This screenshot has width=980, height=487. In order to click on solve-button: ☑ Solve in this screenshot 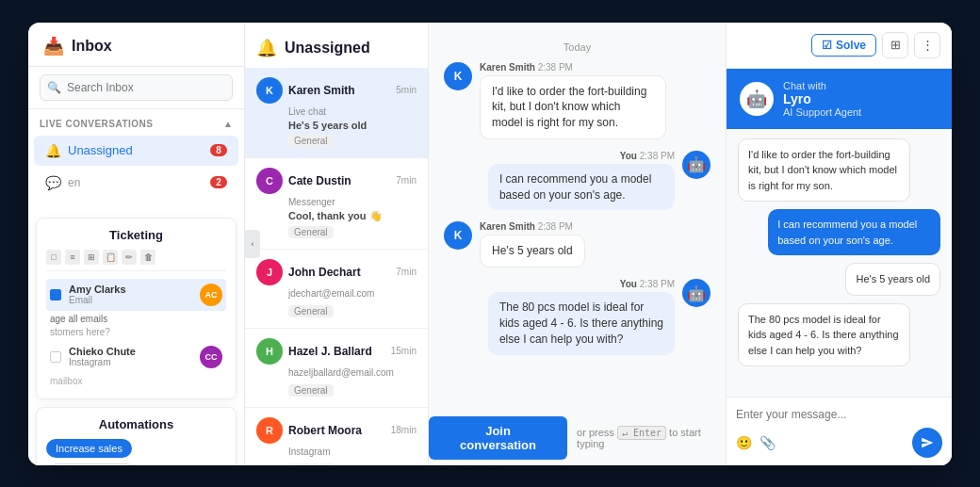, I will do `click(844, 45)`.